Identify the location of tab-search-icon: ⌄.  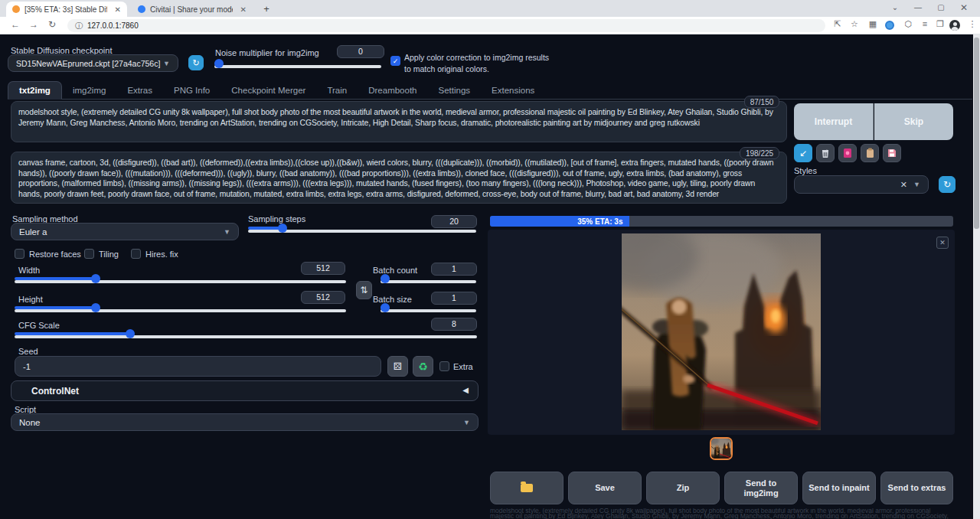
(895, 8).